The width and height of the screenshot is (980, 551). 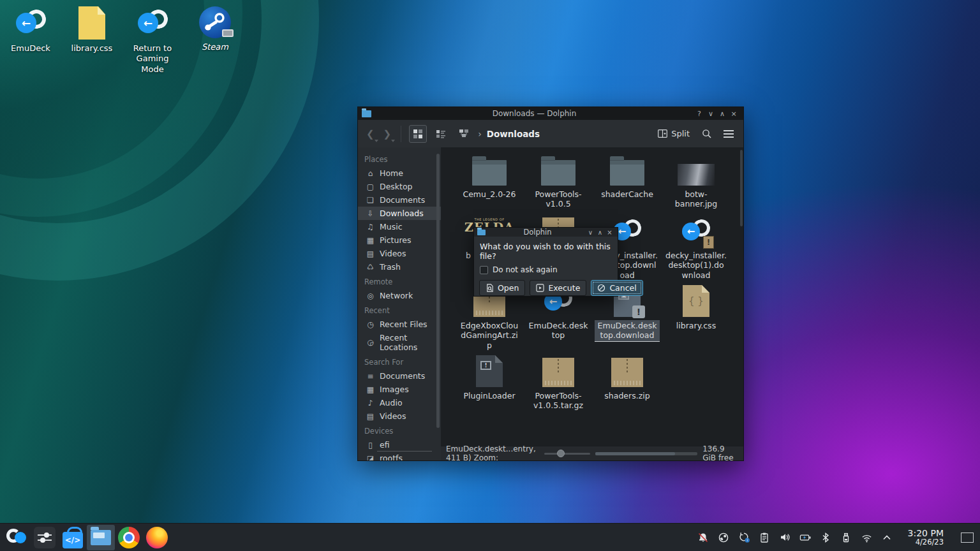 What do you see at coordinates (399, 403) in the screenshot?
I see `sidebar-item-search-audio: ♪Audio` at bounding box center [399, 403].